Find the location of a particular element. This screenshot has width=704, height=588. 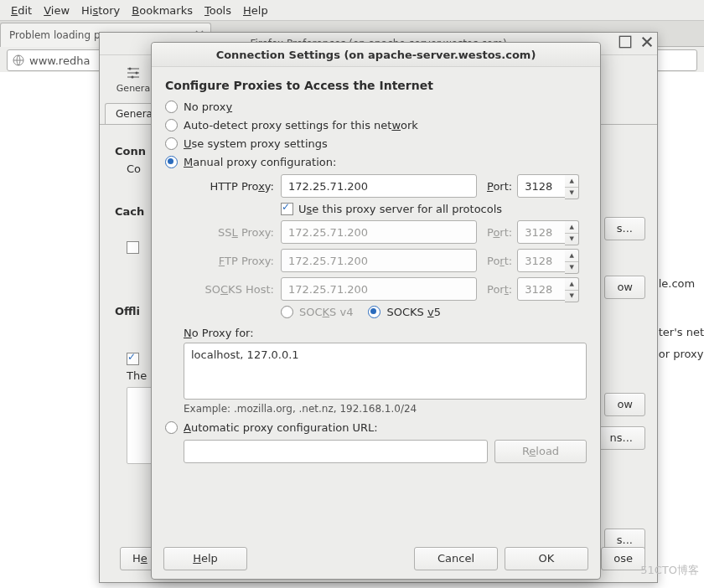

no-proxy-label: No Proxy for: is located at coordinates (386, 333).